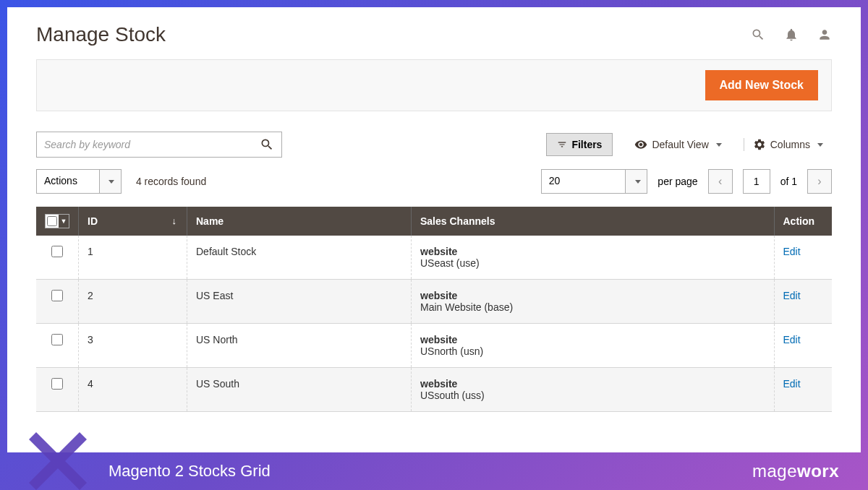 The height and width of the screenshot is (490, 868). What do you see at coordinates (790, 145) in the screenshot?
I see `columns-label: Columns` at bounding box center [790, 145].